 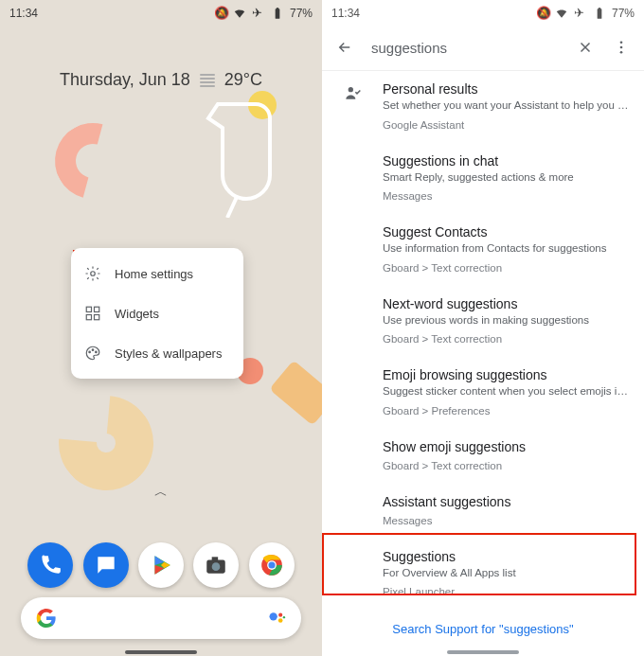 What do you see at coordinates (506, 502) in the screenshot?
I see `result-title: Assistant suggestions` at bounding box center [506, 502].